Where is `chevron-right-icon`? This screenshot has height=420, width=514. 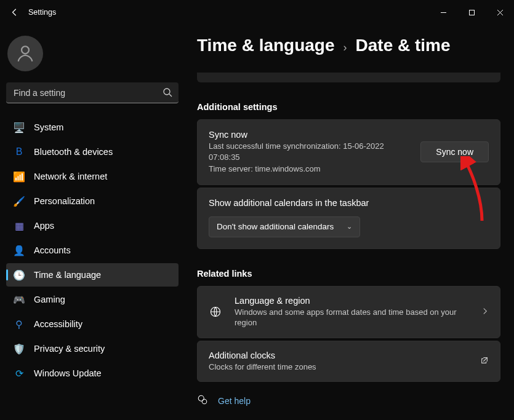
chevron-right-icon is located at coordinates (485, 312).